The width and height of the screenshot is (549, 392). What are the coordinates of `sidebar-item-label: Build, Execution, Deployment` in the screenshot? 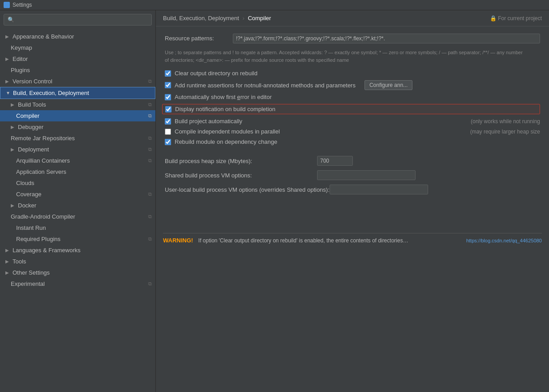 It's located at (51, 93).